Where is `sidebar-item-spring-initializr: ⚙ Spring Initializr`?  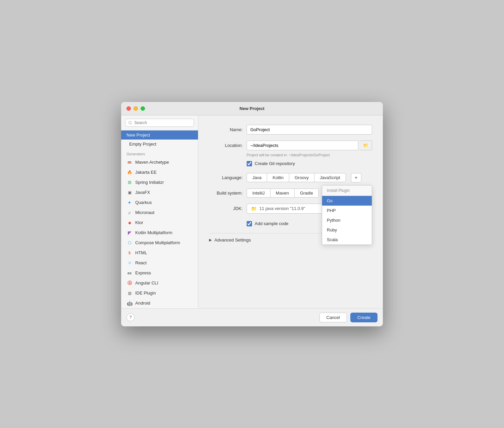 sidebar-item-spring-initializr: ⚙ Spring Initializr is located at coordinates (160, 182).